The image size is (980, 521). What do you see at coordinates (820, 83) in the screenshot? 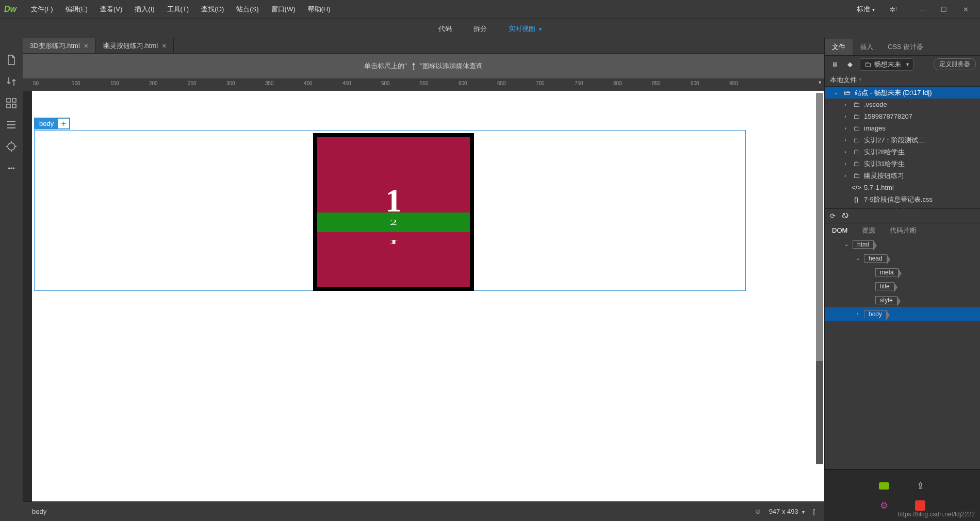
I see `ruler-marker-icon: ▾` at bounding box center [820, 83].